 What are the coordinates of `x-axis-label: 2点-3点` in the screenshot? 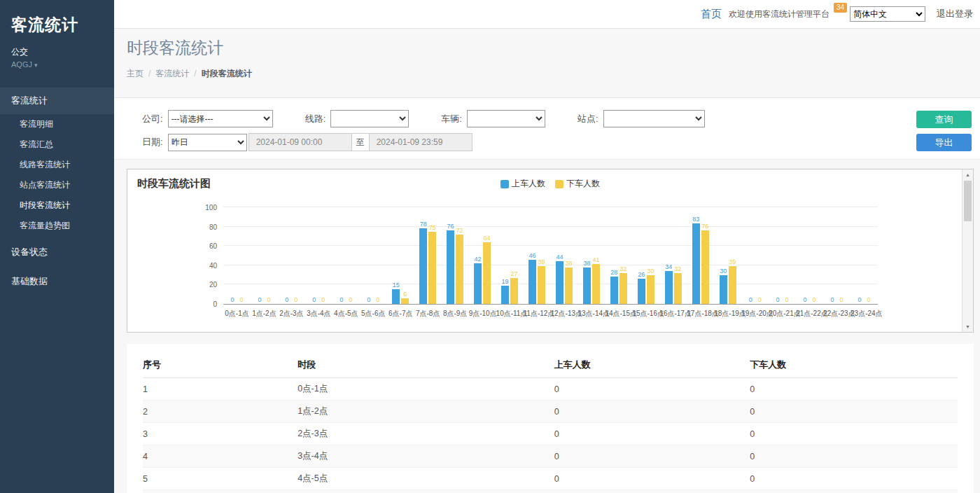 It's located at (291, 314).